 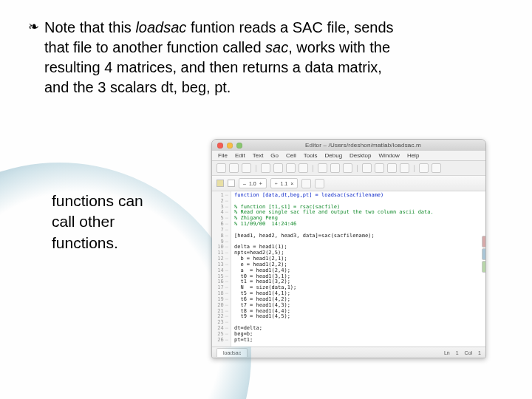 I want to click on status-col-value: 1, so click(x=480, y=353).